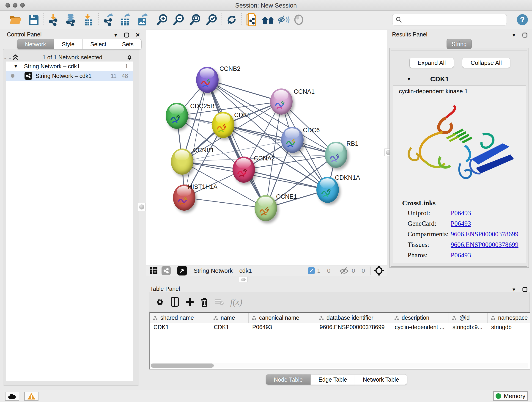  I want to click on string-import-button, so click(252, 20).